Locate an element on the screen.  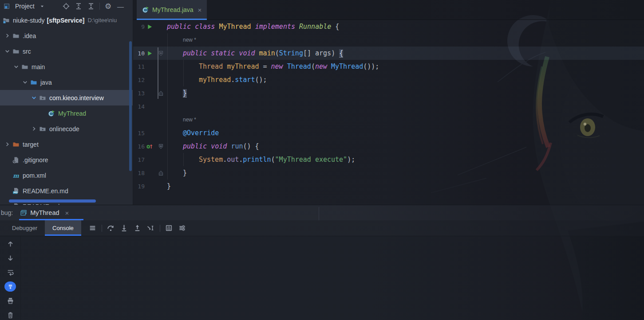
scroll-to-end-icon is located at coordinates (10, 287).